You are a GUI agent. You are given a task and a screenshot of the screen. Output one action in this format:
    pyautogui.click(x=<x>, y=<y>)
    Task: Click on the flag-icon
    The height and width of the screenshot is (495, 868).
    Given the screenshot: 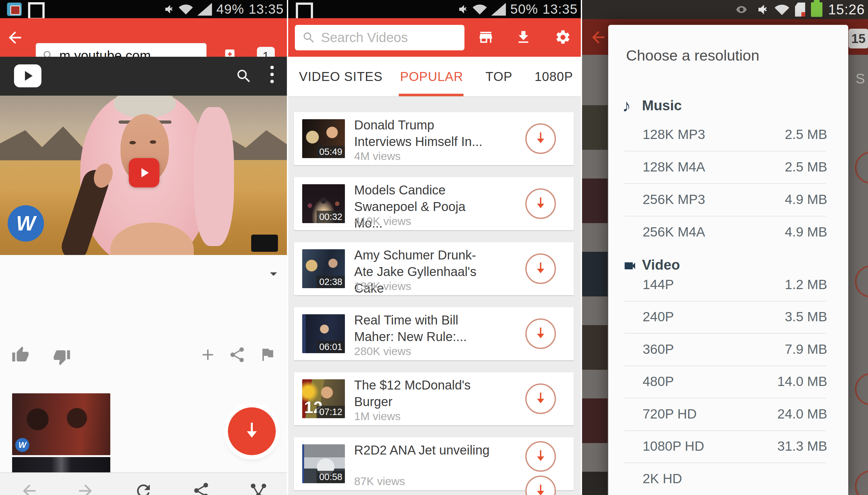 What is the action you would take?
    pyautogui.click(x=267, y=354)
    